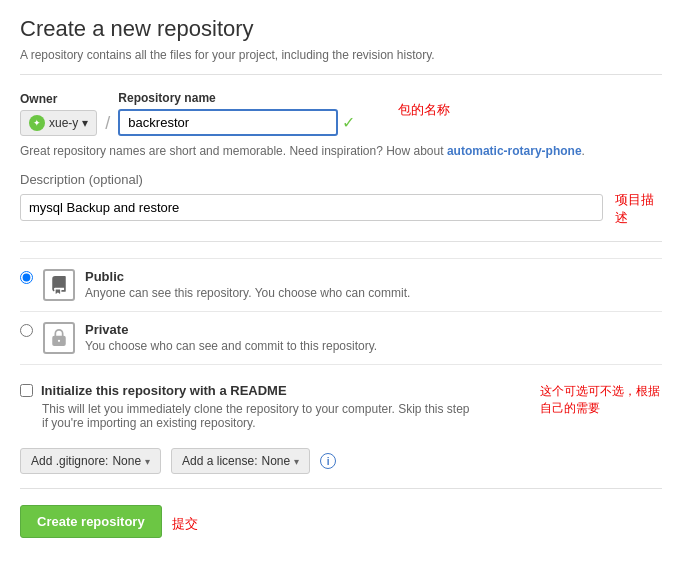 The image size is (682, 577). I want to click on public-label: Public, so click(104, 276).